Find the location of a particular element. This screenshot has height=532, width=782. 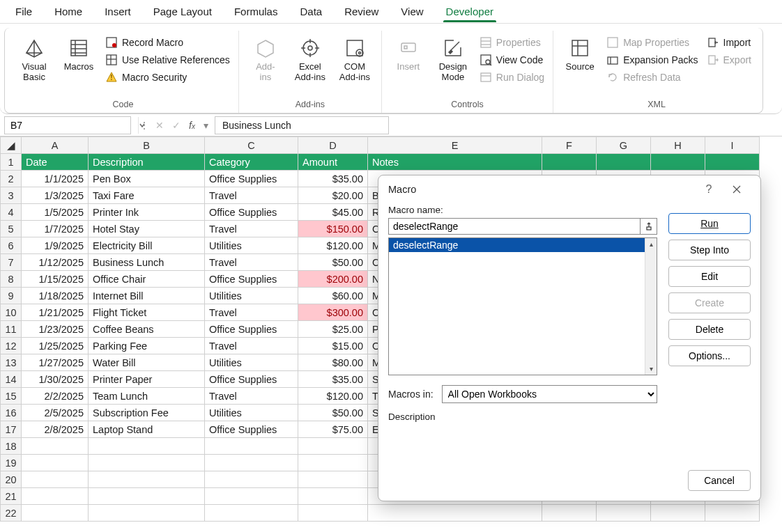

col-header-F: F is located at coordinates (569, 146).